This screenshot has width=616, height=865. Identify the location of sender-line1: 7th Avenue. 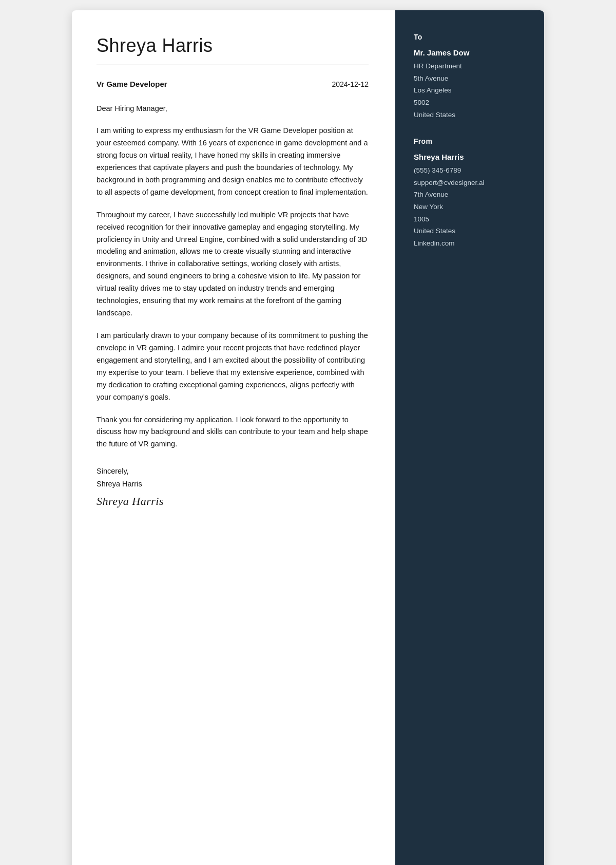
(431, 194).